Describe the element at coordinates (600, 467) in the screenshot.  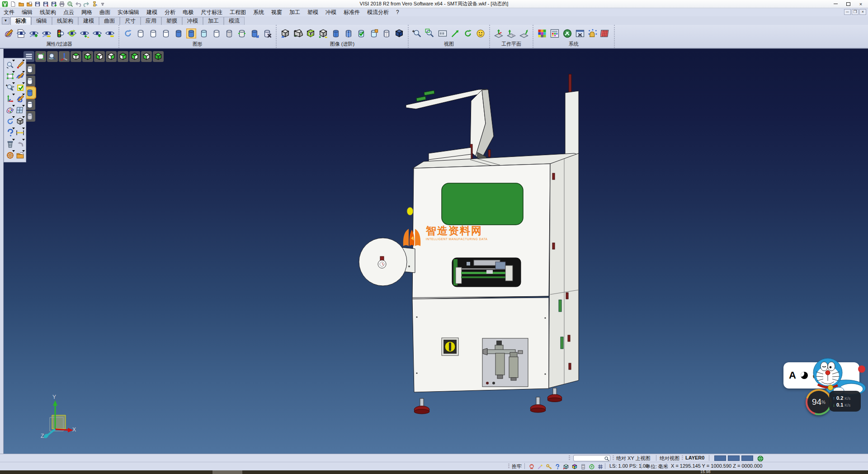
I see `grid-snap-button` at that location.